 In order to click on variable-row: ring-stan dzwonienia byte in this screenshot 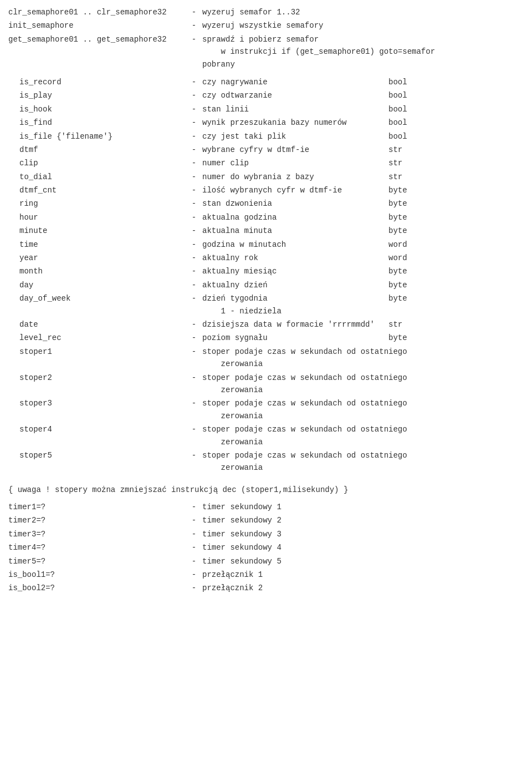, I will do `click(266, 204)`.